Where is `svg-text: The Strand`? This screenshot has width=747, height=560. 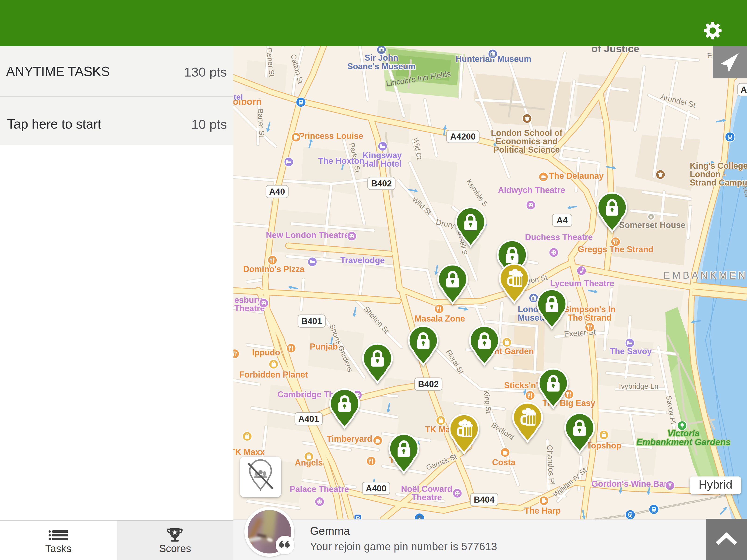
svg-text: The Strand is located at coordinates (590, 318).